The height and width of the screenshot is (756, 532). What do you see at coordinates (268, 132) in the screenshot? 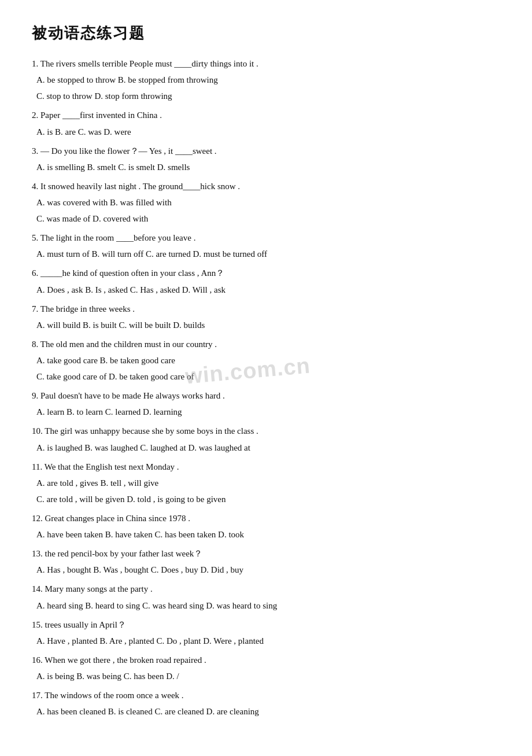
I see `option-row-2-0: A. is B. are C. was D. were` at bounding box center [268, 132].